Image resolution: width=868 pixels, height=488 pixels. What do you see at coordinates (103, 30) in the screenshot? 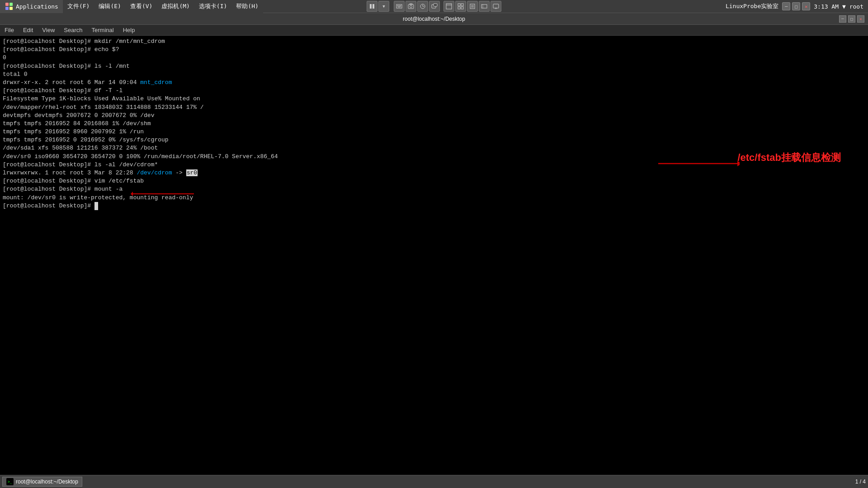
I see `term-menu-terminal: Terminal` at bounding box center [103, 30].